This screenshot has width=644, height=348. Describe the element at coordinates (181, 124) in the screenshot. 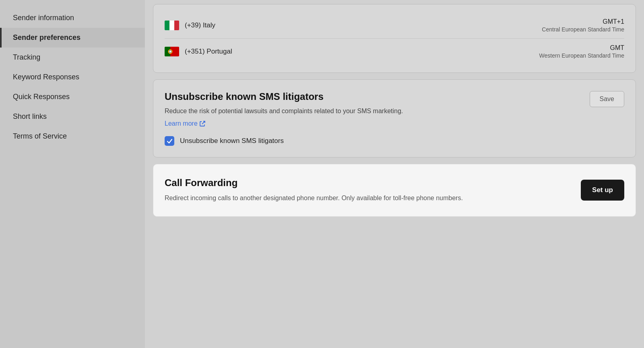

I see `learn-more-label: Learn more` at that location.